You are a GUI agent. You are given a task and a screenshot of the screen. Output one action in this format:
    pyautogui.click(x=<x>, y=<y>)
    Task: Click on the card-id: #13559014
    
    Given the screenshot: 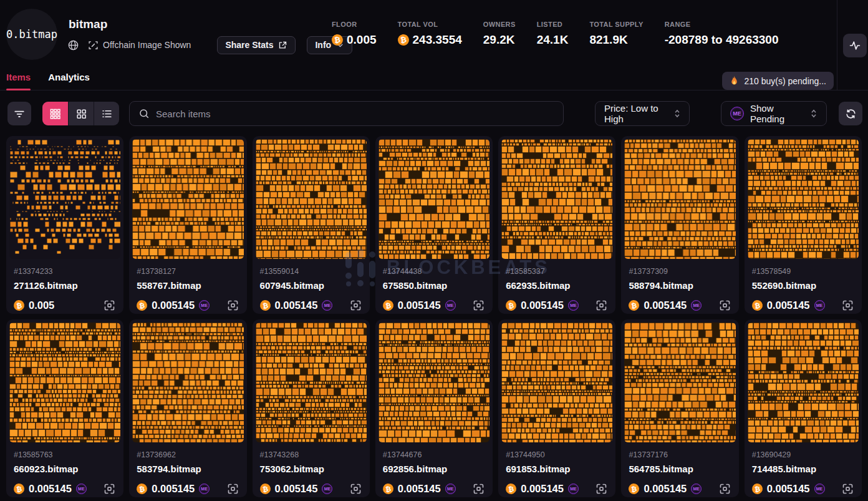 What is the action you would take?
    pyautogui.click(x=311, y=271)
    